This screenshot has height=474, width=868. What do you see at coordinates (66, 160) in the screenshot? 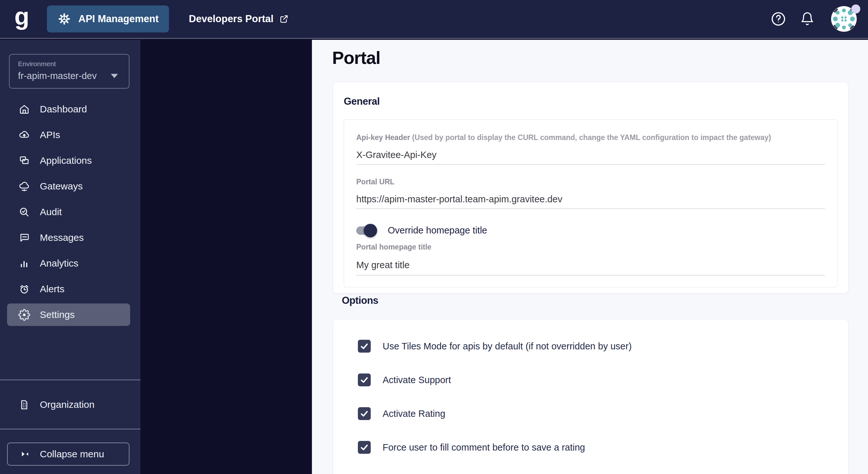
I see `sidebar-item-label: Applications` at bounding box center [66, 160].